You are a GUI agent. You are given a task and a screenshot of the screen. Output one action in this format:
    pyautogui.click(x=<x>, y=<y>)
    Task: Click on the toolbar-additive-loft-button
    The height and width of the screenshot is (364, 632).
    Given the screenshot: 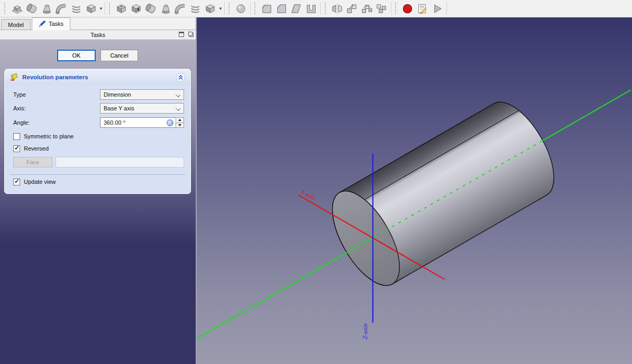 What is the action you would take?
    pyautogui.click(x=47, y=8)
    